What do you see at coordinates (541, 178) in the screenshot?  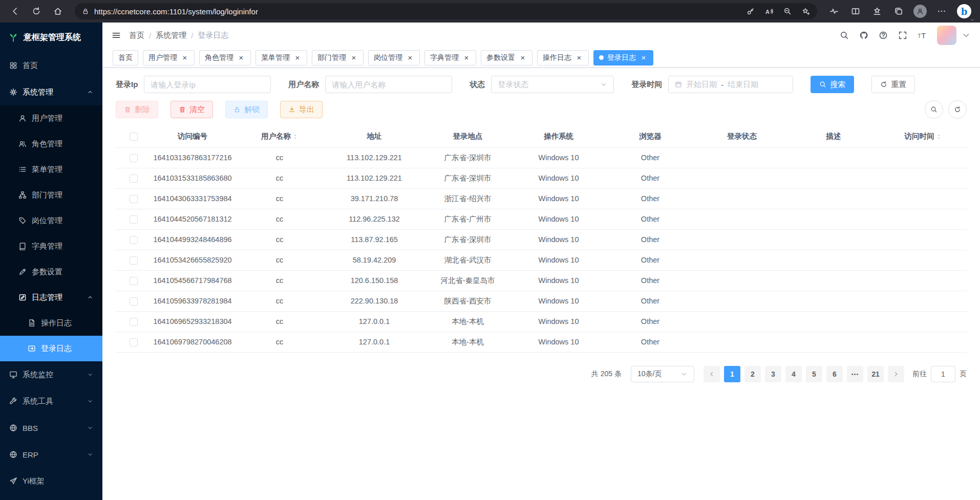 I see `table-row: 1641031533185863680 cc 113.102.129.221 广…` at bounding box center [541, 178].